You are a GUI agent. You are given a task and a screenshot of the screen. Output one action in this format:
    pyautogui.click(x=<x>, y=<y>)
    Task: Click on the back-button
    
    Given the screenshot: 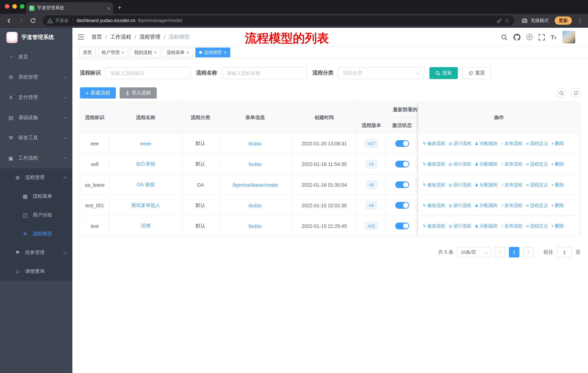 What is the action you would take?
    pyautogui.click(x=9, y=20)
    